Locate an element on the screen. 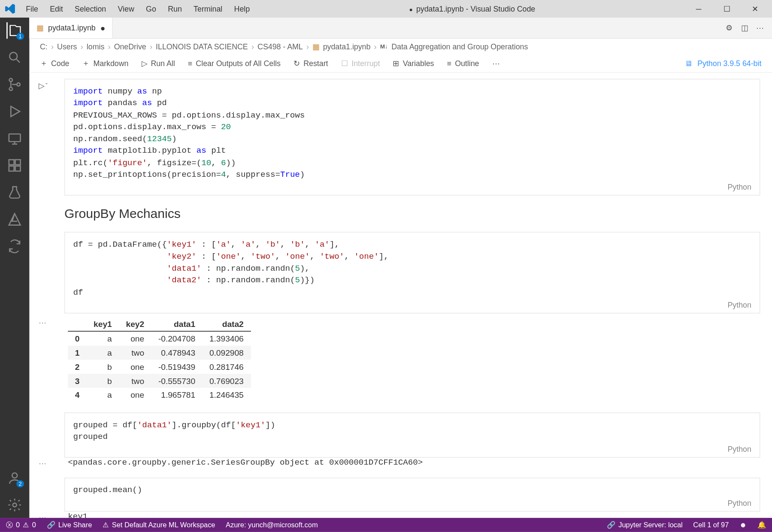  menu-terminal: Terminal is located at coordinates (208, 9).